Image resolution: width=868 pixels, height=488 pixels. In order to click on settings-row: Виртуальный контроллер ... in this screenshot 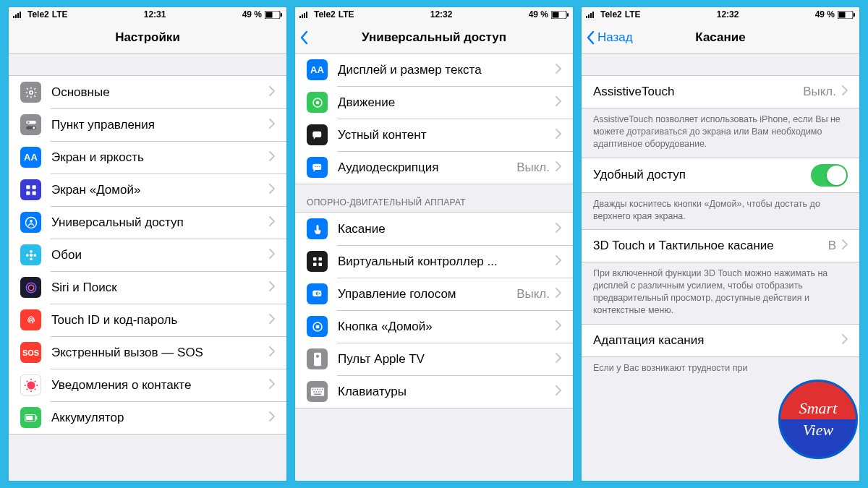, I will do `click(434, 262)`.